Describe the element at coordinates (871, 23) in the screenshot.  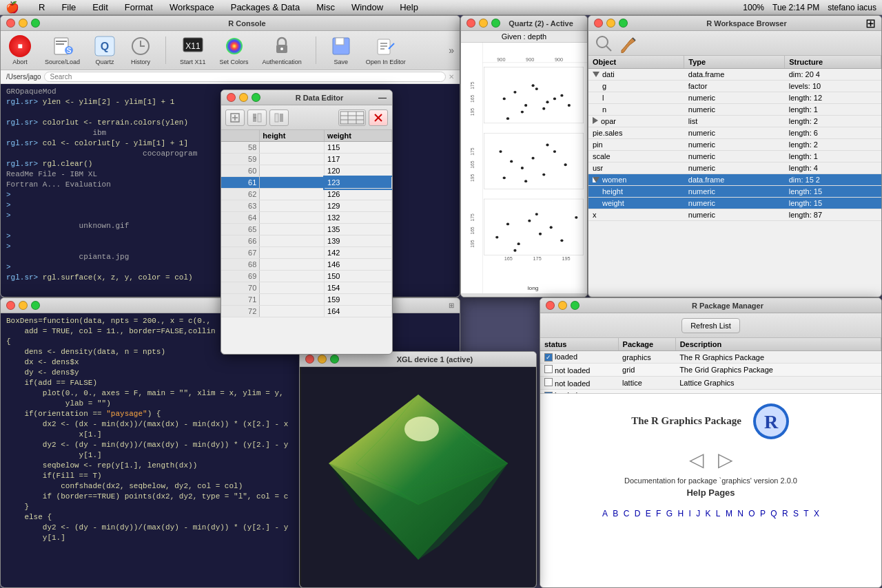
I see `expand-icon: ⊞` at that location.